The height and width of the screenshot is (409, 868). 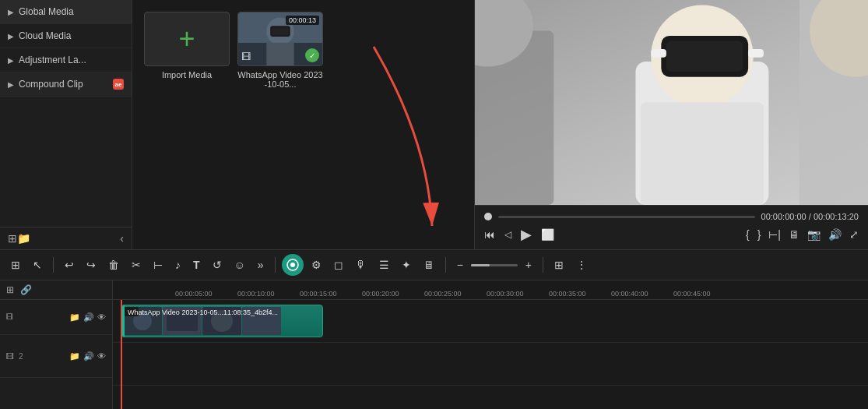 I want to click on voiceover-btn: 🎙, so click(x=361, y=265).